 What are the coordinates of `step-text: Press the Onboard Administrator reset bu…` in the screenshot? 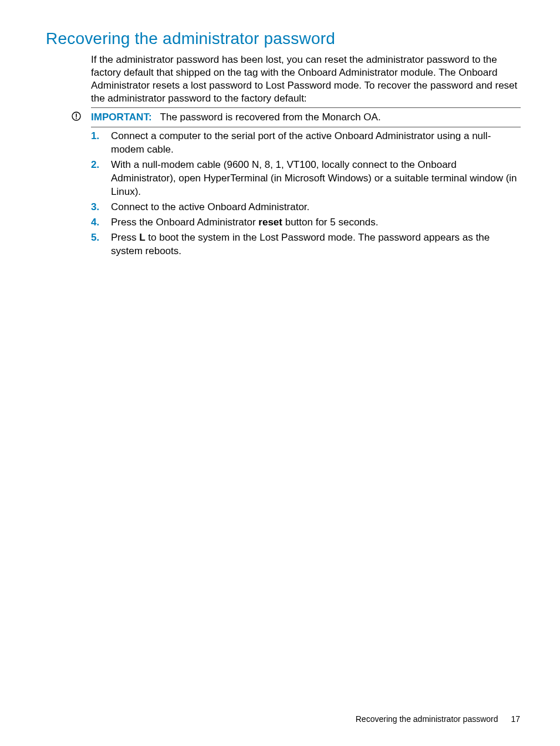 It's located at (316, 223).